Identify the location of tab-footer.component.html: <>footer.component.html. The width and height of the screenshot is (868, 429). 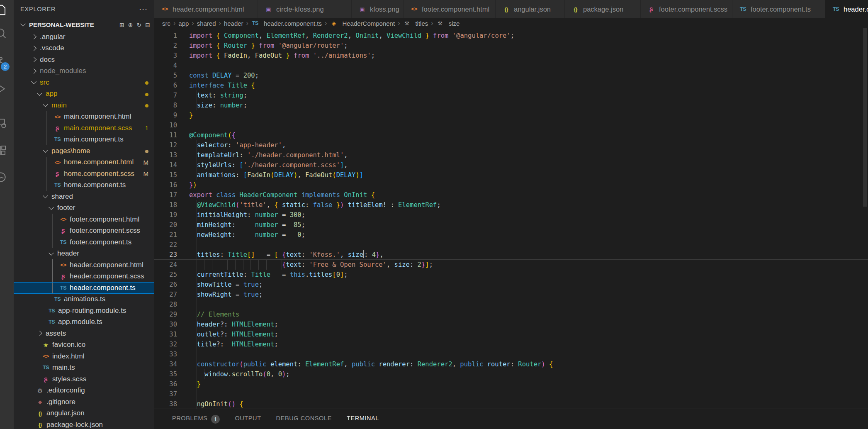
(450, 9).